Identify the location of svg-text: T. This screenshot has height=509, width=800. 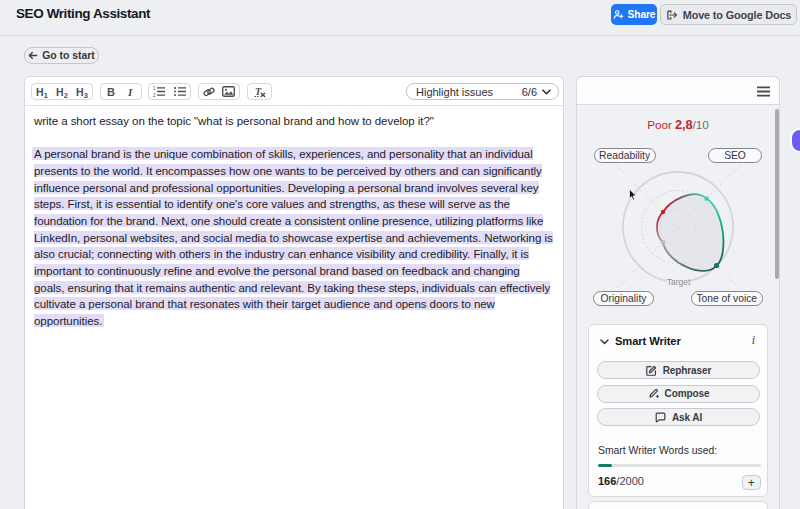
(258, 92).